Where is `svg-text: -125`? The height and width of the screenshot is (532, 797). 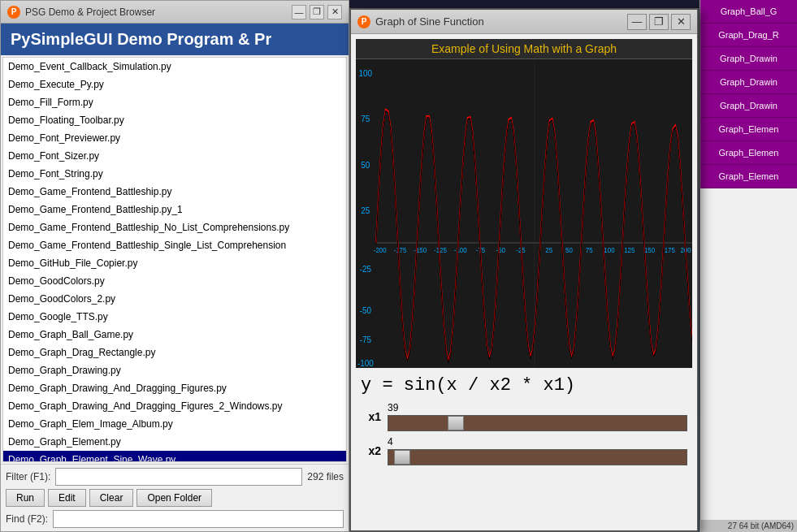
svg-text: -125 is located at coordinates (440, 250).